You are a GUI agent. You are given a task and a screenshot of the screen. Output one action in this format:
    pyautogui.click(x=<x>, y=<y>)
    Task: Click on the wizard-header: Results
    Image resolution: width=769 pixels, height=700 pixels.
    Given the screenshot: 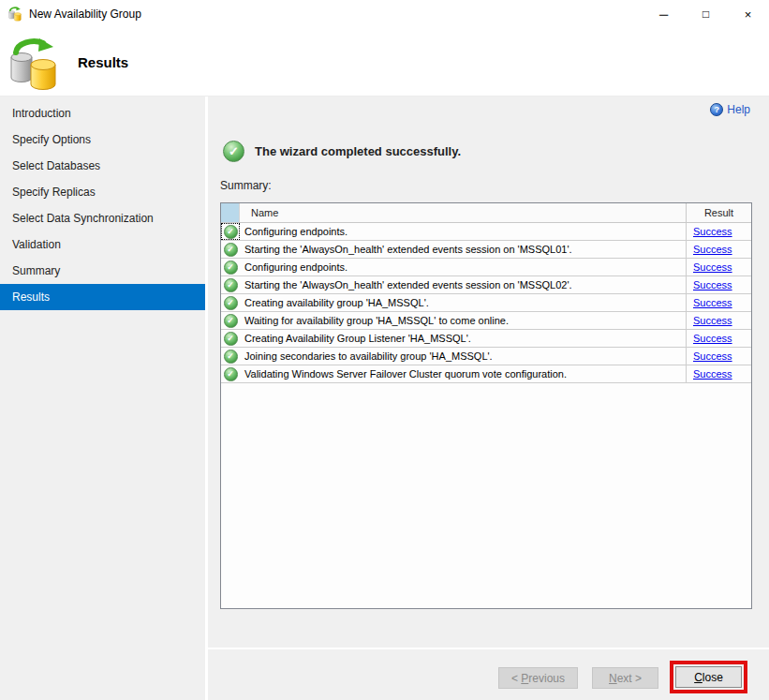 What is the action you would take?
    pyautogui.click(x=384, y=62)
    